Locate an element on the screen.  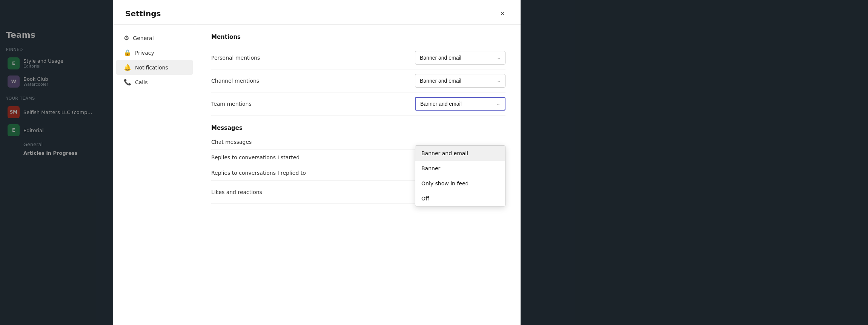
team-mentions-label: Team mentions is located at coordinates (232, 104).